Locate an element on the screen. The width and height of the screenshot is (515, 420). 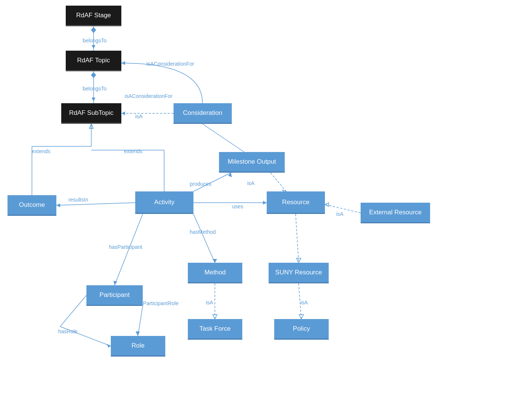
is-a-resource-label: isA is located at coordinates (251, 183).